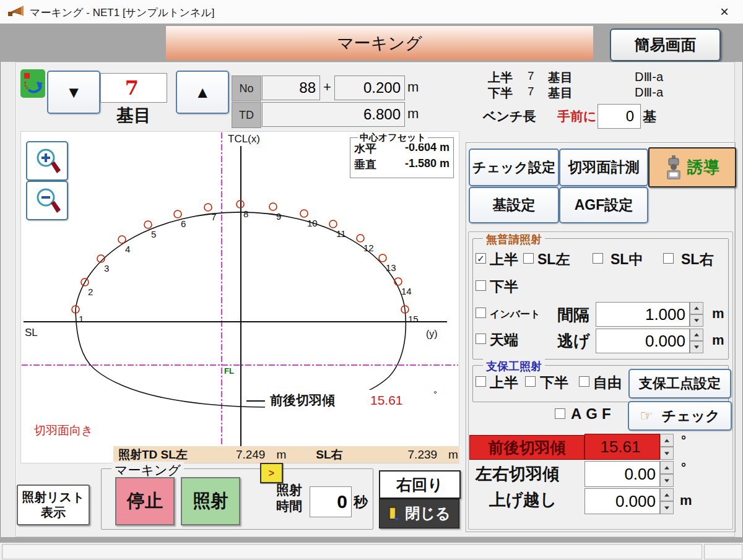  I want to click on profile-point-label: 12, so click(369, 248).